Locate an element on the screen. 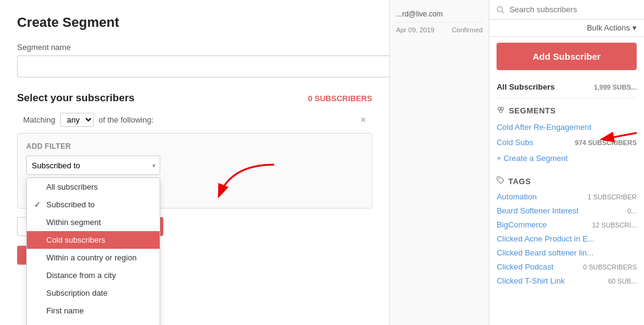 The height and width of the screenshot is (325, 644). tag-item-clicked-beard: Clicked Beard softener lin... is located at coordinates (567, 252).